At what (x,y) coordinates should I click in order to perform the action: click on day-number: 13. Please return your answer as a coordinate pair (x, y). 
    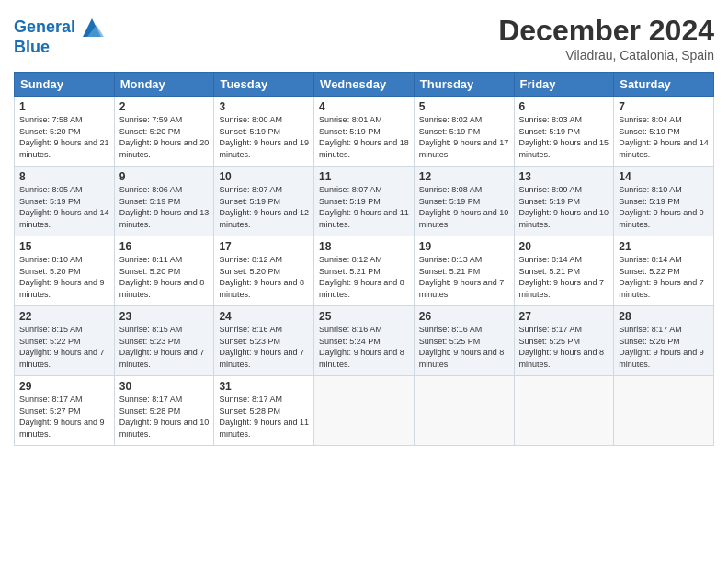
    Looking at the image, I should click on (564, 177).